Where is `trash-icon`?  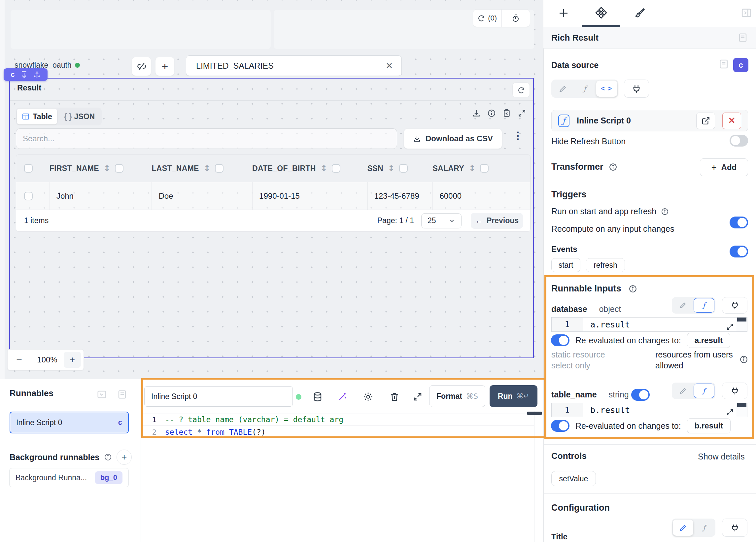 trash-icon is located at coordinates (395, 397).